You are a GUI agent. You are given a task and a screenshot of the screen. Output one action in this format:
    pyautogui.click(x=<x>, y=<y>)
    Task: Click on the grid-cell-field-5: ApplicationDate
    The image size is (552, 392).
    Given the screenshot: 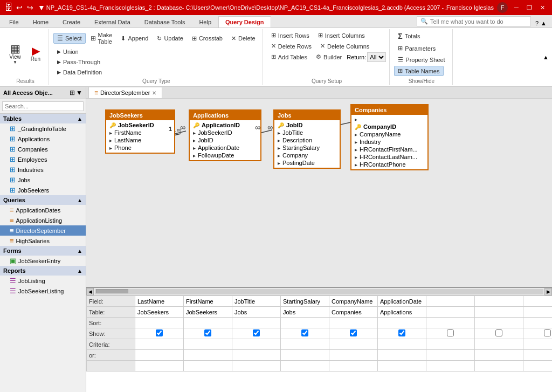 What is the action you would take?
    pyautogui.click(x=402, y=301)
    